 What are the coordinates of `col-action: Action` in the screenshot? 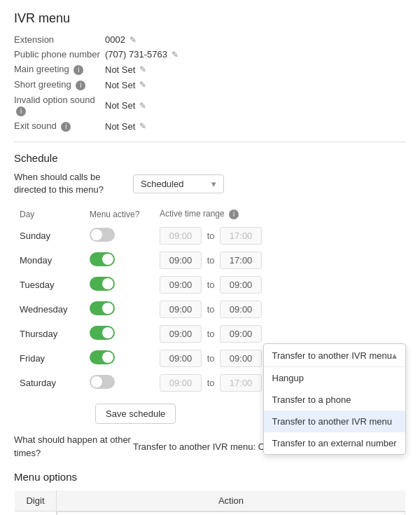 It's located at (231, 500).